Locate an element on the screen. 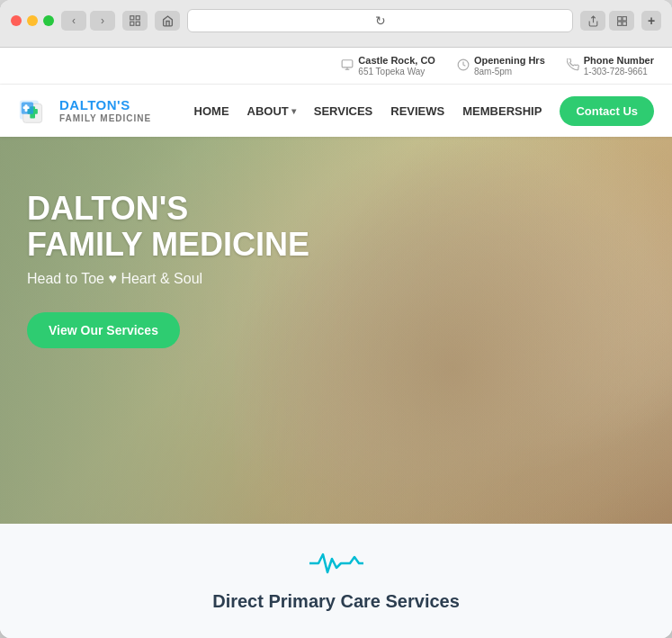 This screenshot has width=672, height=638. maximize-button is located at coordinates (49, 21).